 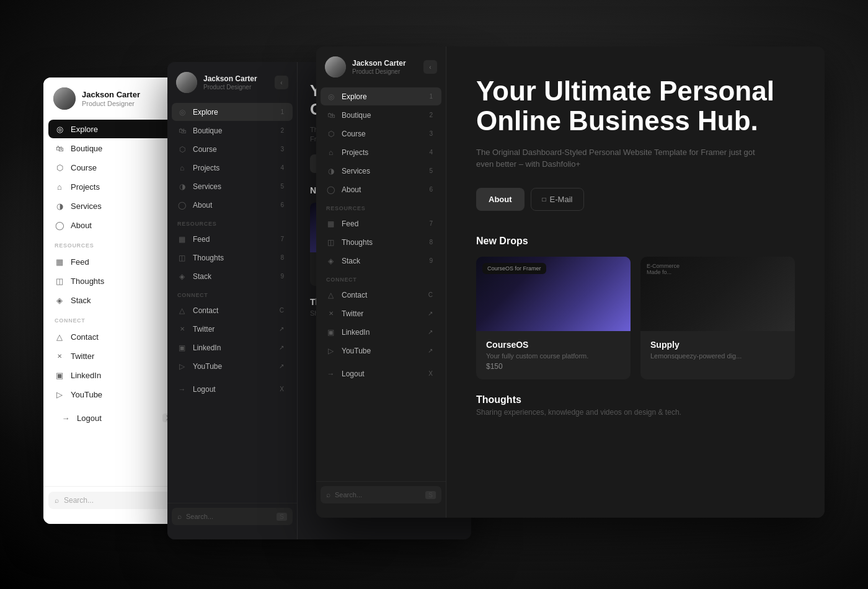 What do you see at coordinates (232, 167) in the screenshot?
I see `nav-projects-mid: ⌂ Projects 4` at bounding box center [232, 167].